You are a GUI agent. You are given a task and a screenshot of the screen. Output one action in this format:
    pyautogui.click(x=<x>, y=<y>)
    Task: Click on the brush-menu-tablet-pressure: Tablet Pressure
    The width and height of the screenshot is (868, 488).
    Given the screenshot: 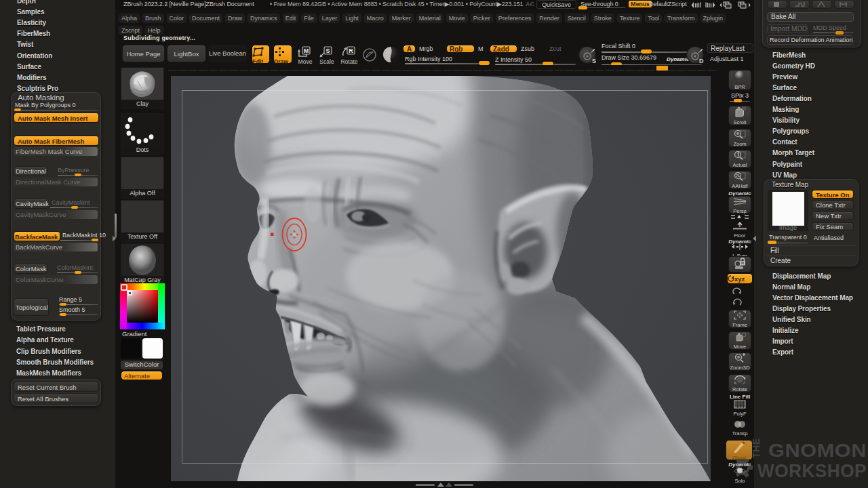 What is the action you would take?
    pyautogui.click(x=41, y=329)
    